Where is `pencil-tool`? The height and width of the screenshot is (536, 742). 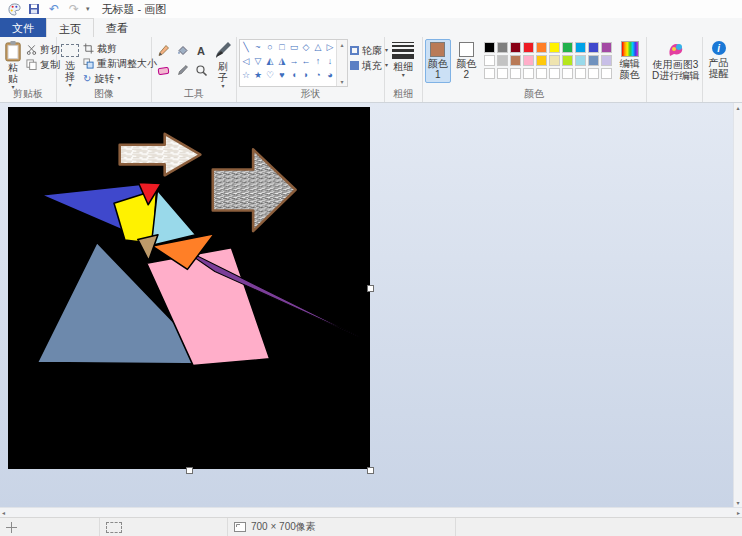 pencil-tool is located at coordinates (163, 50).